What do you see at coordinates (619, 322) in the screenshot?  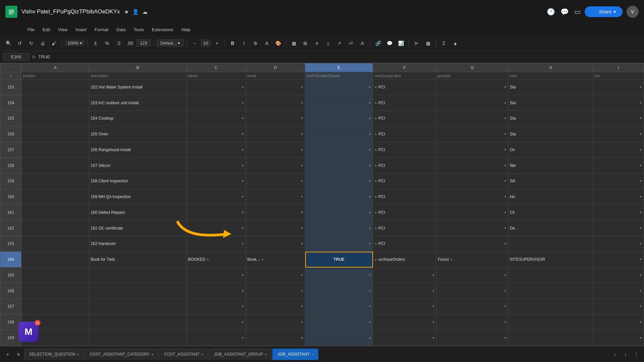 I see `cell-i-168: ▼` at bounding box center [619, 322].